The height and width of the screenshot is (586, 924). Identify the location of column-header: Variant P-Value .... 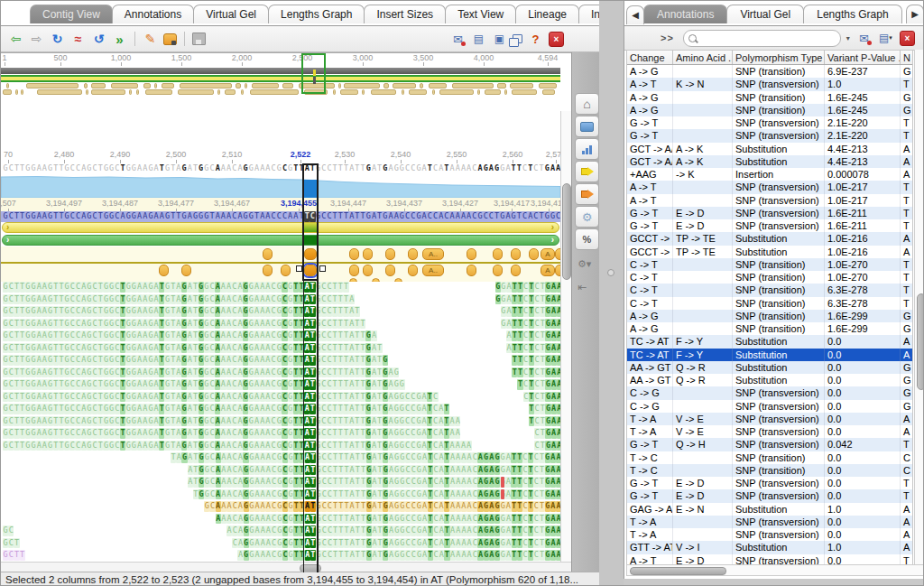
(863, 58).